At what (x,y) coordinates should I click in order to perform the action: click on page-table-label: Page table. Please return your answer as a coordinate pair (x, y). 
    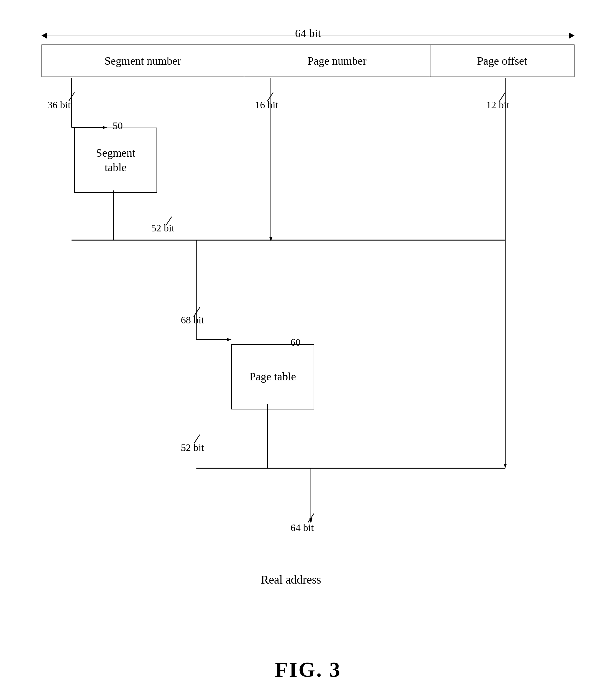
    Looking at the image, I should click on (273, 377).